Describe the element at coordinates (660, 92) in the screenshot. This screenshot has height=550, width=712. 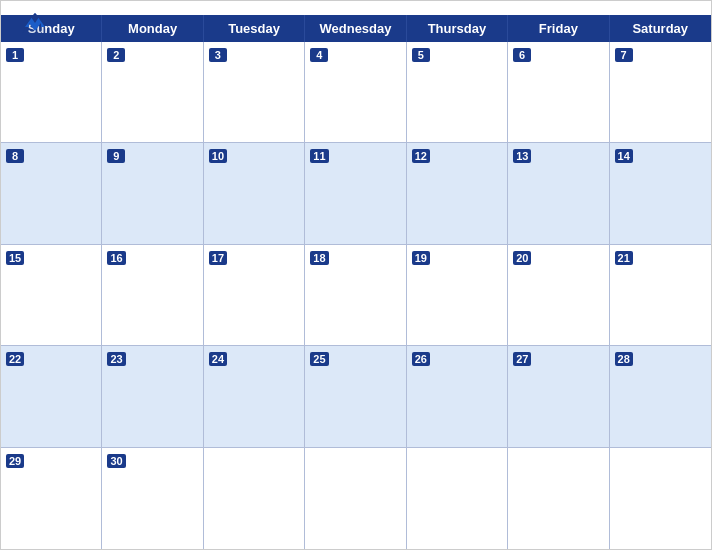
I see `day-cell-7: 7` at that location.